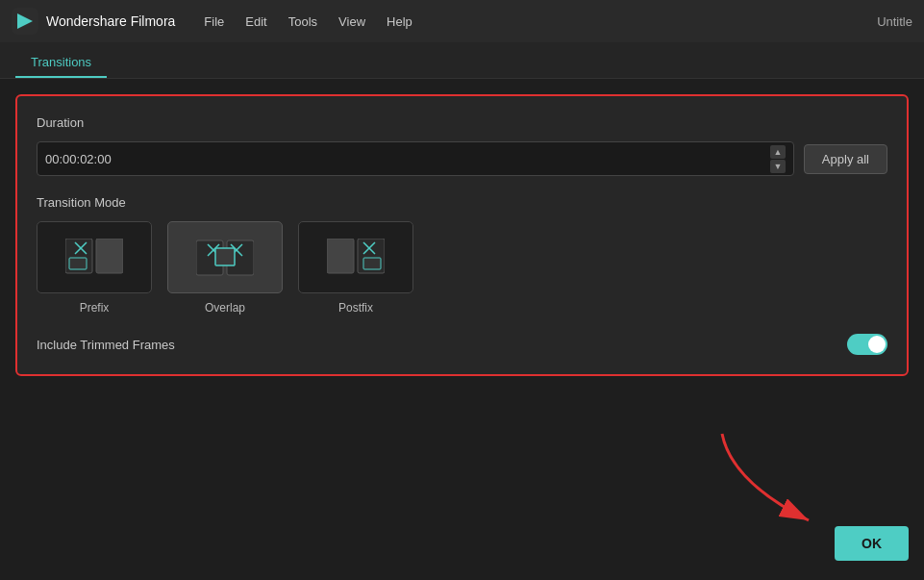  Describe the element at coordinates (225, 267) in the screenshot. I see `mode-option-overlap: Overlap` at that location.